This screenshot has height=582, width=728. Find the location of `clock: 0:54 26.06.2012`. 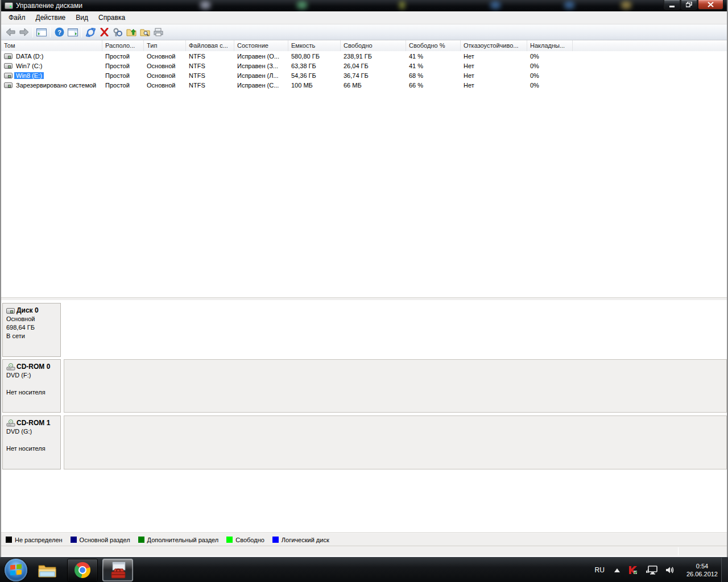

clock: 0:54 26.06.2012 is located at coordinates (702, 570).